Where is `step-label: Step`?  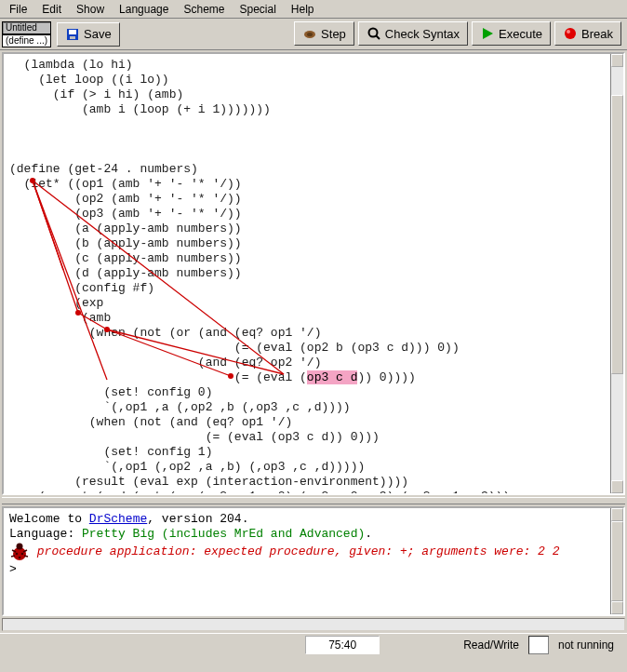
step-label: Step is located at coordinates (333, 34).